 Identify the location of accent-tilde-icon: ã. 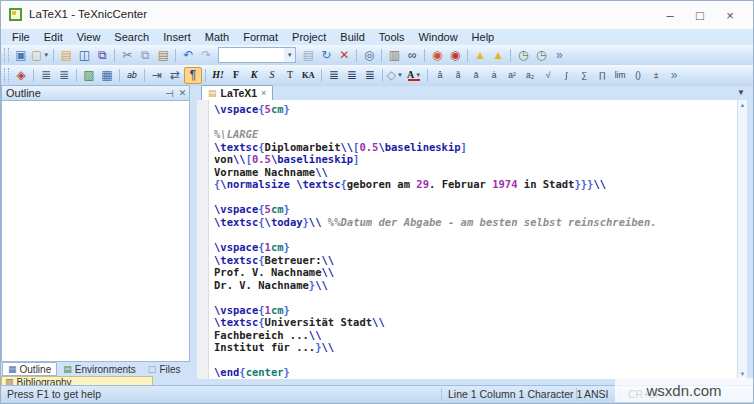
(458, 76).